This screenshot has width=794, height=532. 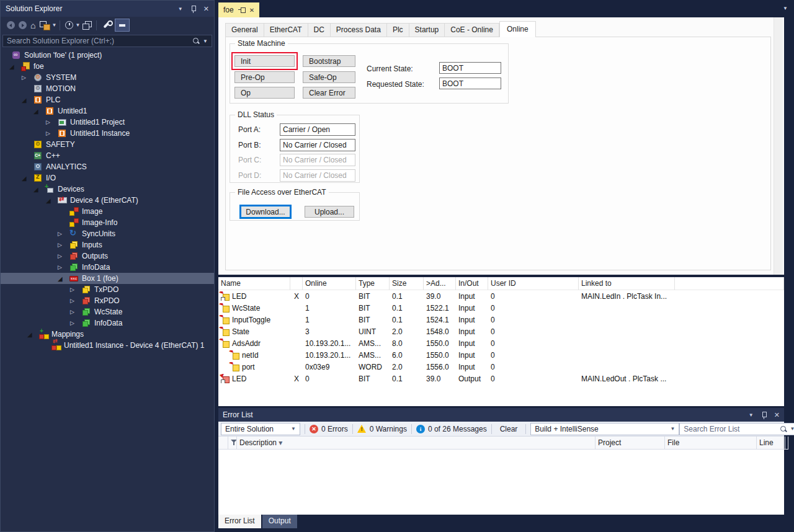 I want to click on upload-button: Upload..., so click(x=329, y=212).